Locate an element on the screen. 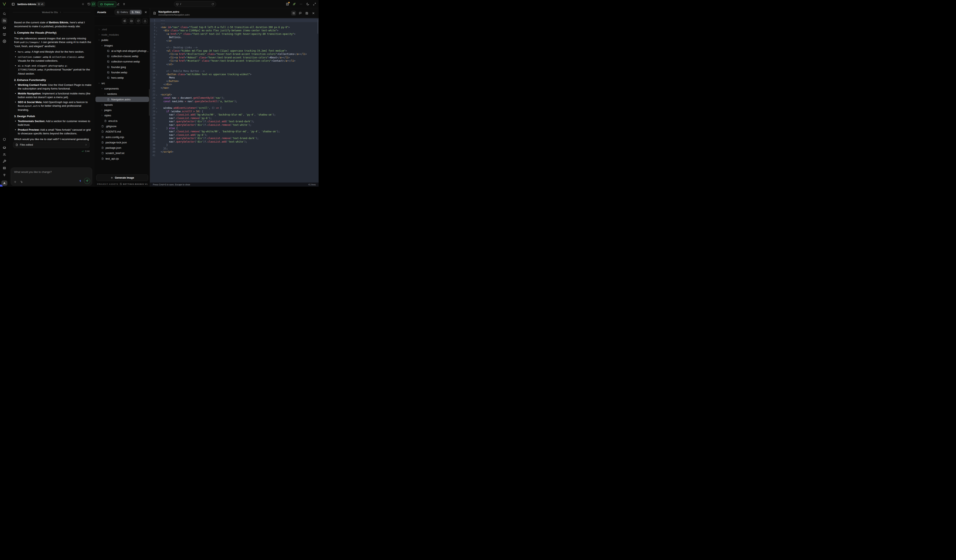 The width and height of the screenshot is (956, 560). tab-gallery: Gallery is located at coordinates (122, 12).